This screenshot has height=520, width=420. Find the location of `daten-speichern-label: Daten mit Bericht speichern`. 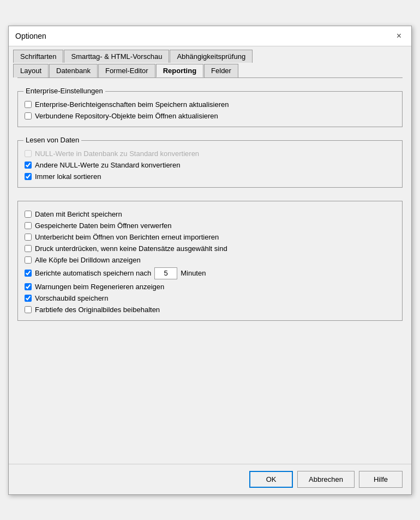

daten-speichern-label: Daten mit Bericht speichern is located at coordinates (79, 214).